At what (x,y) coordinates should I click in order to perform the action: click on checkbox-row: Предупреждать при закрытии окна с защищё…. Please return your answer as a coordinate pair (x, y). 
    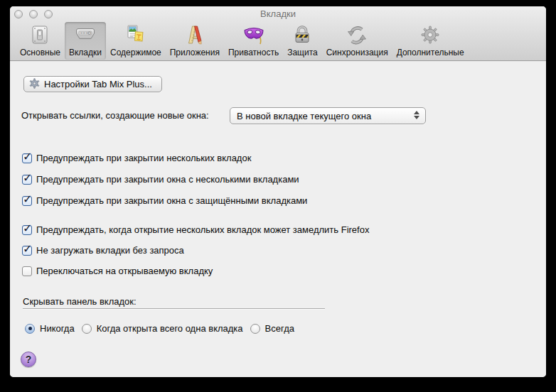
    Looking at the image, I should click on (165, 200).